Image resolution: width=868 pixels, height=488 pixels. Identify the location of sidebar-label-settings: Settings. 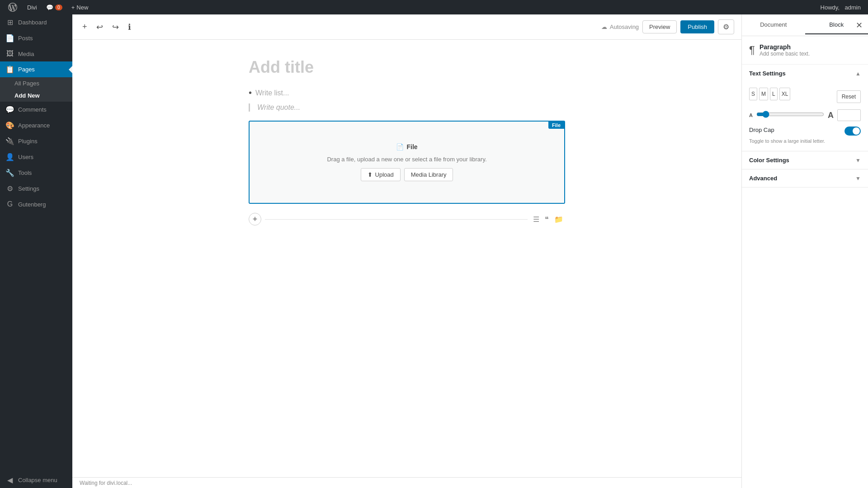
(29, 189).